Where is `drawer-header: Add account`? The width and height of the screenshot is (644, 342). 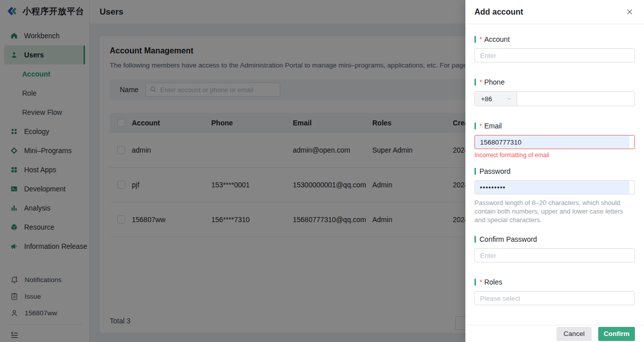
drawer-header: Add account is located at coordinates (554, 12).